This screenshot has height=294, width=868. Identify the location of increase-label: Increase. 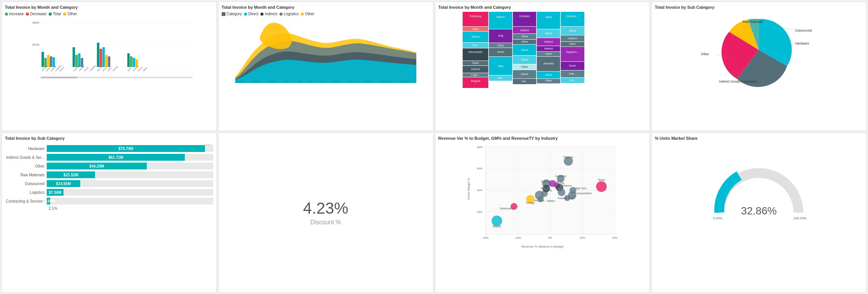
(16, 14).